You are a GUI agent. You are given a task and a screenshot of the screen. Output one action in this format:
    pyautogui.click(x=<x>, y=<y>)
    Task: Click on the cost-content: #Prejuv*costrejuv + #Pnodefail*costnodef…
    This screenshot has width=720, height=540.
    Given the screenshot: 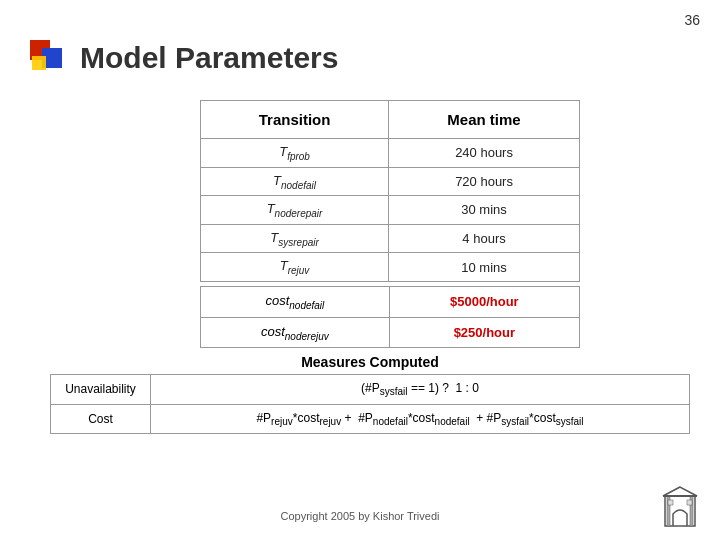 What is the action you would take?
    pyautogui.click(x=420, y=418)
    